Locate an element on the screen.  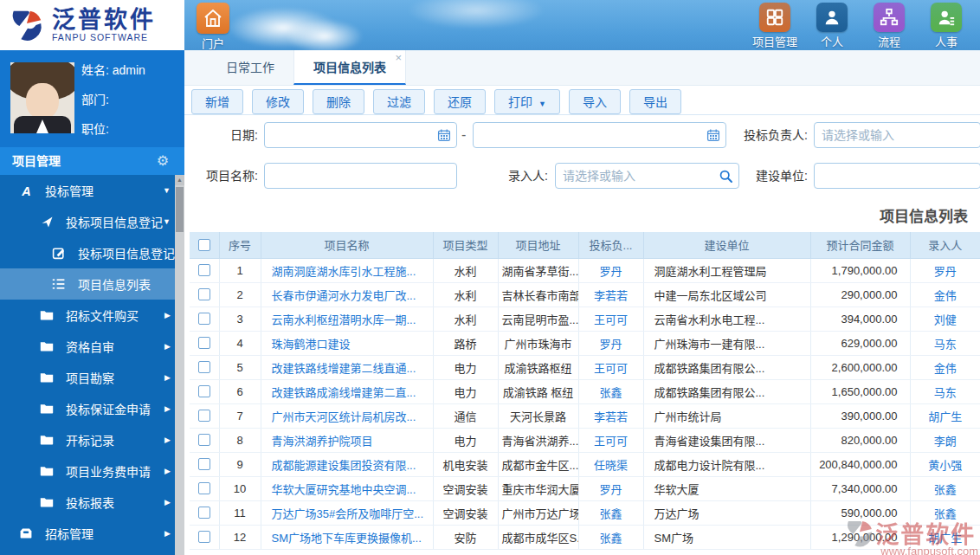
recorder-link: 黄小强 is located at coordinates (945, 464).